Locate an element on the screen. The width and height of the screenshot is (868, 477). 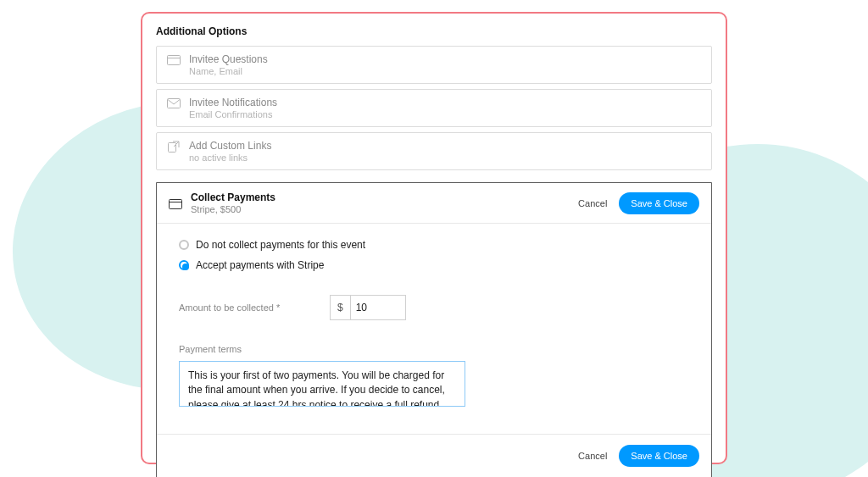
payment-terms-label: Payment terms is located at coordinates (434, 349).